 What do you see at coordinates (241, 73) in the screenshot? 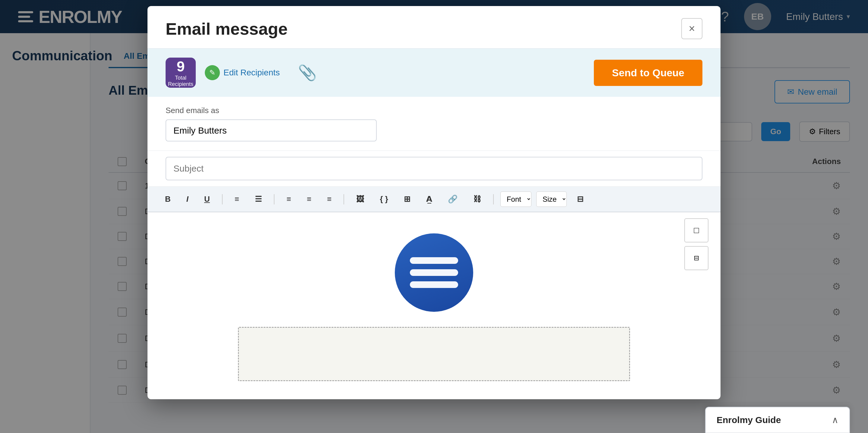
I see `recipients-left: 9 Total Recipients ✎ Edit Recipients 📎` at bounding box center [241, 73].